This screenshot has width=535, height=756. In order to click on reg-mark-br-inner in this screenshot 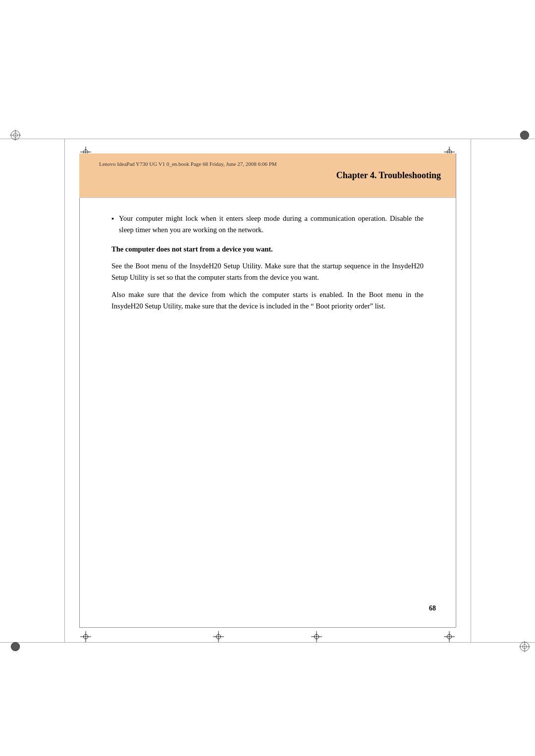, I will do `click(449, 637)`.